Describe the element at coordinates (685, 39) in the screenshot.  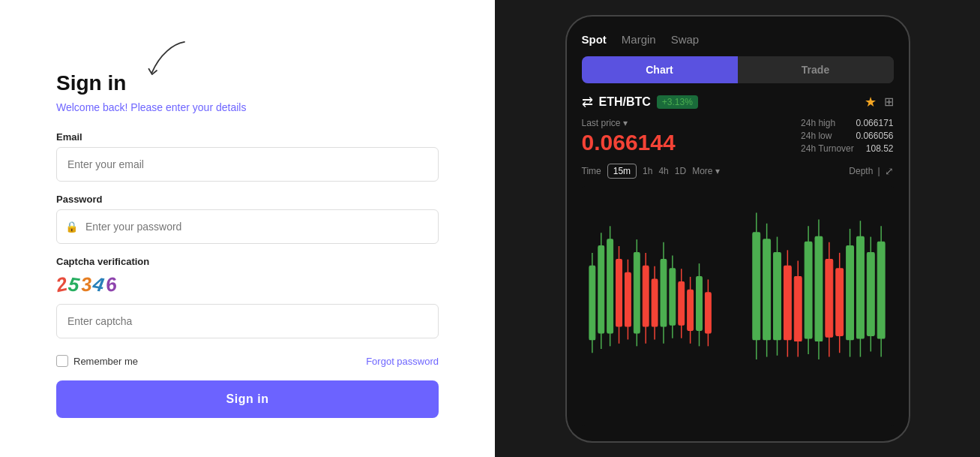
I see `phone-nav-item-swap: Swap` at that location.